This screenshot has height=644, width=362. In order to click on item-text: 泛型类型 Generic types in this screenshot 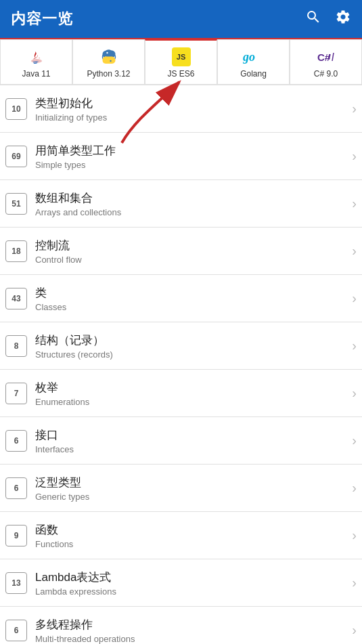, I will do `click(191, 488)`.